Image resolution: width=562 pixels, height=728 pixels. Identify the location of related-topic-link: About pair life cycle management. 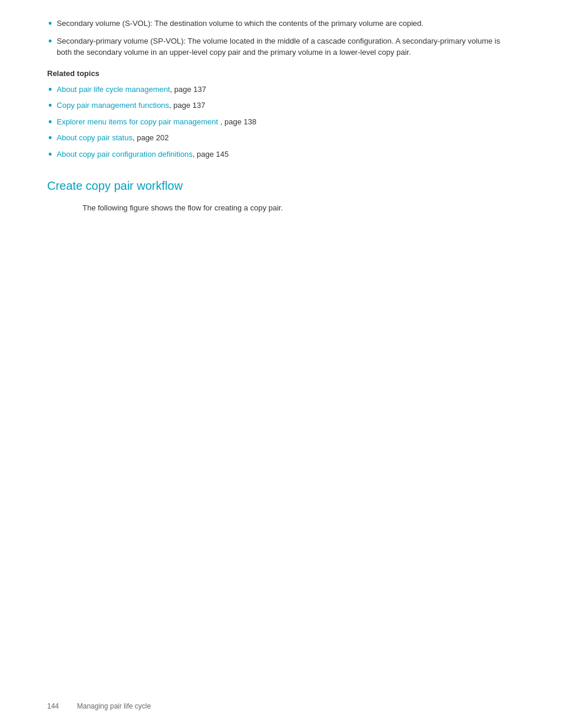
(113, 90).